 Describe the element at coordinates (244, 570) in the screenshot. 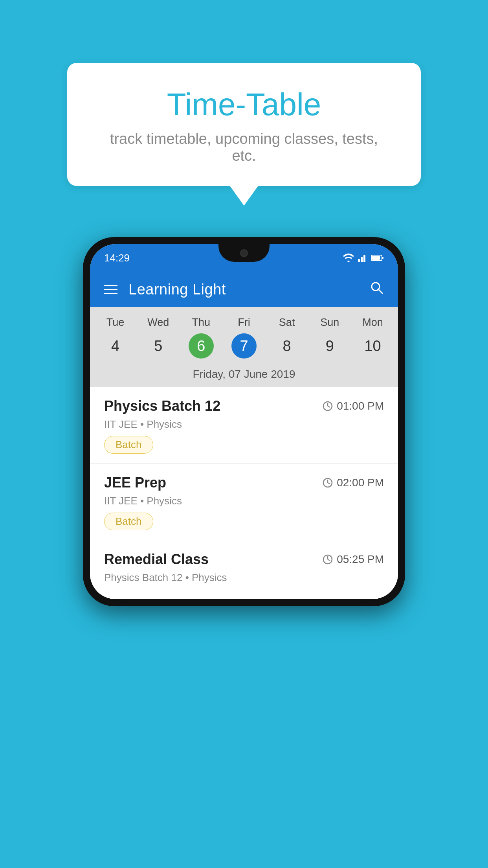

I see `schedule-item-3: Remedial Class 05:25 PM Physics Batch 12…` at that location.